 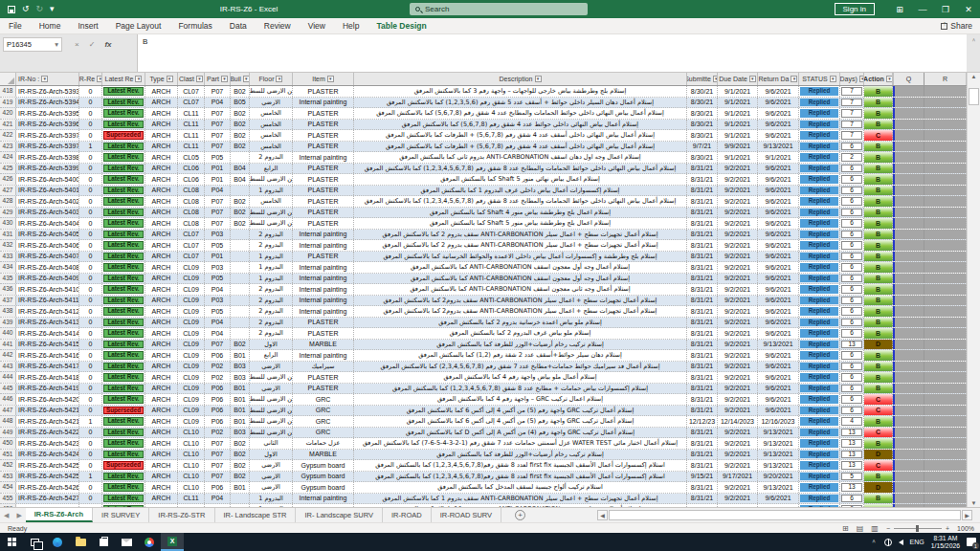 I want to click on cell-return-date: 9/6/2021, so click(x=779, y=103).